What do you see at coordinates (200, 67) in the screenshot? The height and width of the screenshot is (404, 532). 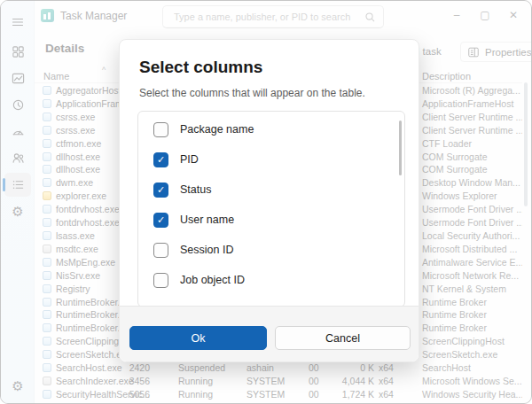 I see `dialog-title: Select columns` at bounding box center [200, 67].